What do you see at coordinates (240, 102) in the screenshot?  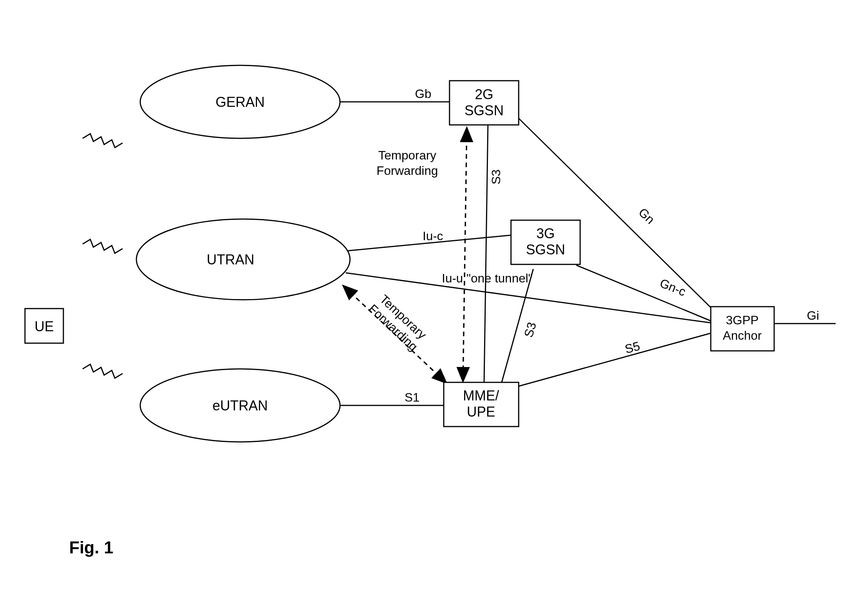 I see `label-geran: GERAN` at bounding box center [240, 102].